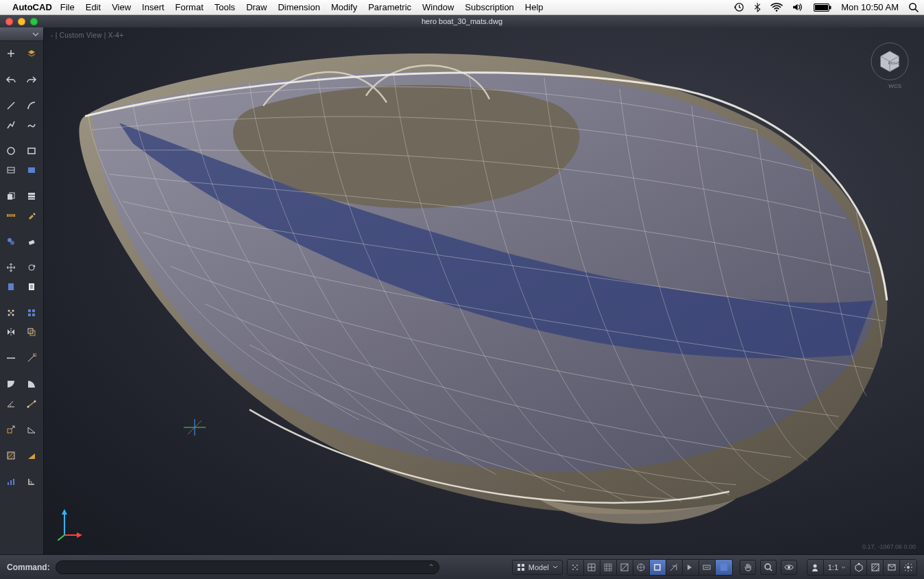  Describe the element at coordinates (913, 7) in the screenshot. I see `spotlight-icon` at that location.